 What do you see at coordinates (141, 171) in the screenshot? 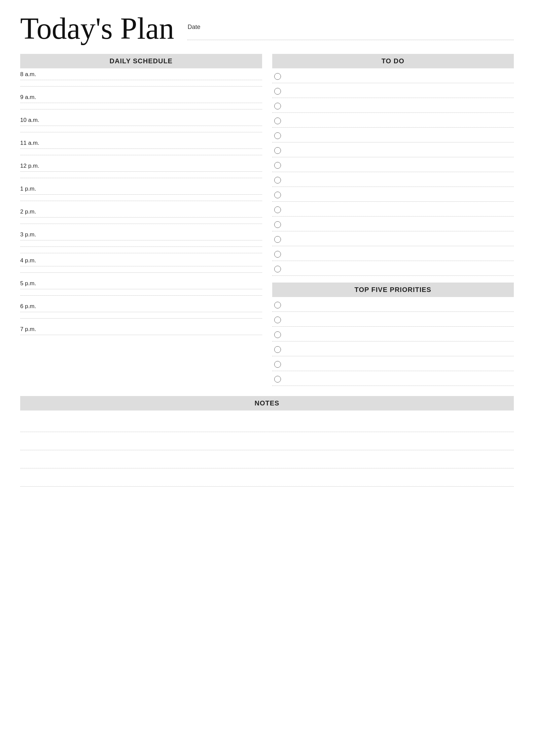
I see `schedule-slot-12pm: 12 p.m.` at bounding box center [141, 171].